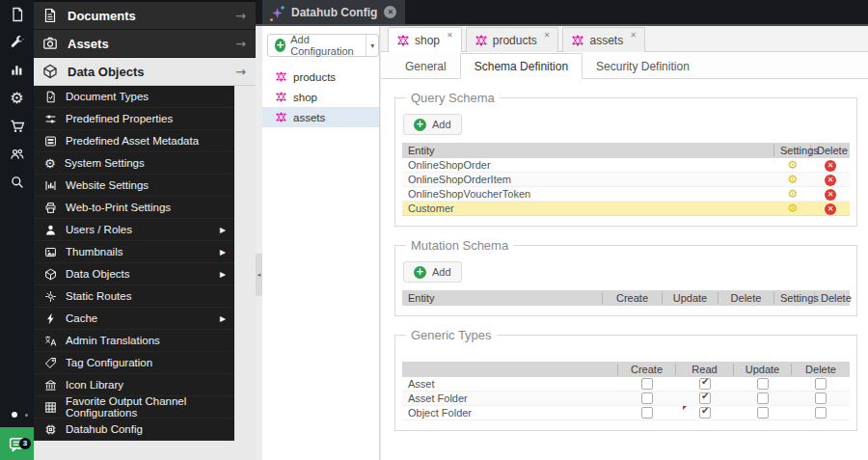  I want to click on sidebar-item-static-routes: Static Routes, so click(134, 297).